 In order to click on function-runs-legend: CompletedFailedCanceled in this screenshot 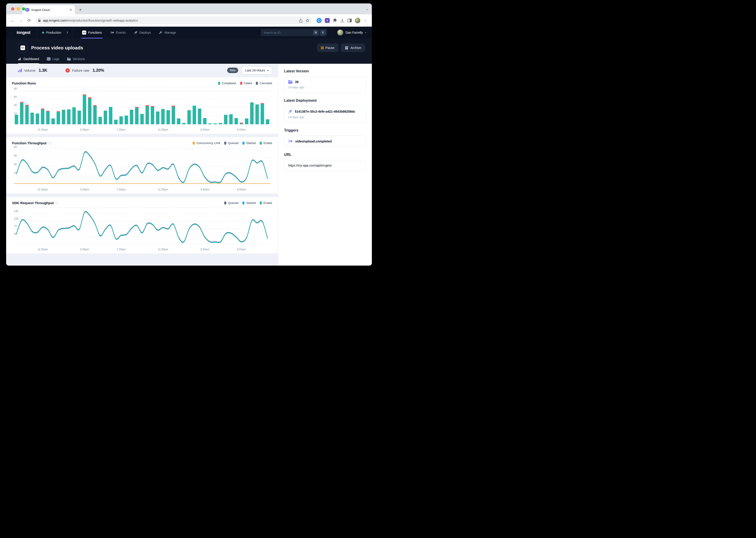, I will do `click(245, 83)`.